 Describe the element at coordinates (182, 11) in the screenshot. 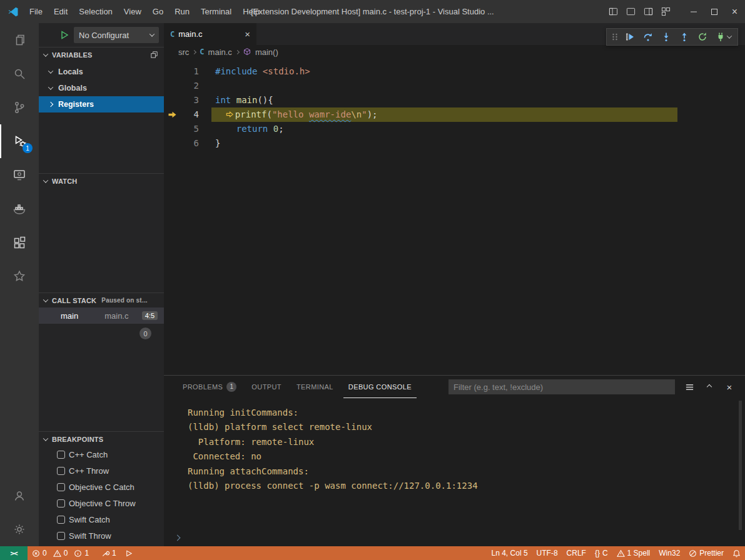

I see `menu-run: Run` at that location.